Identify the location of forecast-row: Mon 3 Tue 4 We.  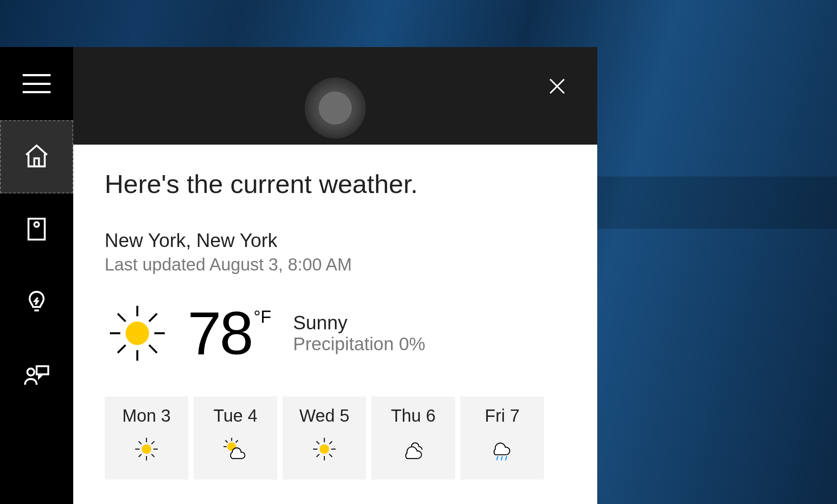
(335, 438).